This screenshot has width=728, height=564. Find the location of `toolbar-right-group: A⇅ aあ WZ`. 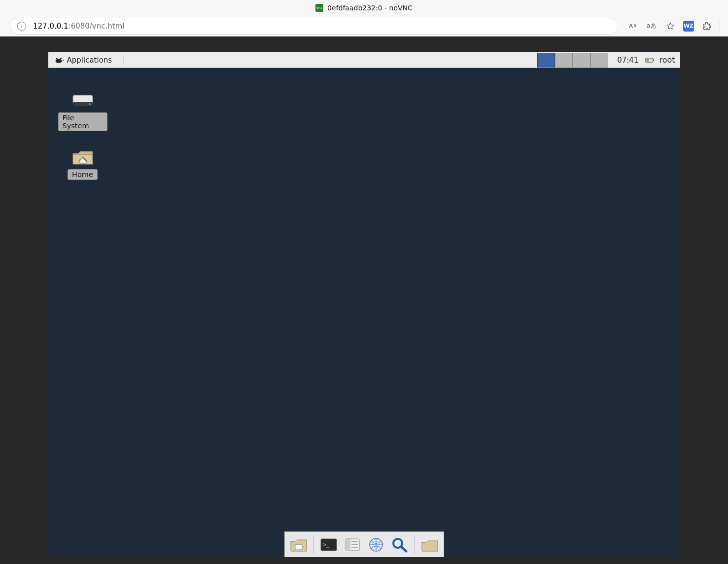

toolbar-right-group: A⇅ aあ WZ is located at coordinates (673, 26).